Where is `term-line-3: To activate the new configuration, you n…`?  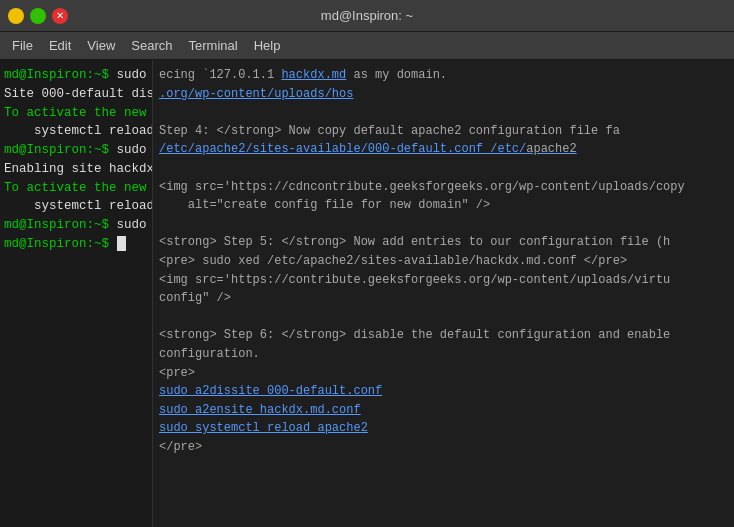
term-line-3: To activate the new configuration, you n… is located at coordinates (76, 114).